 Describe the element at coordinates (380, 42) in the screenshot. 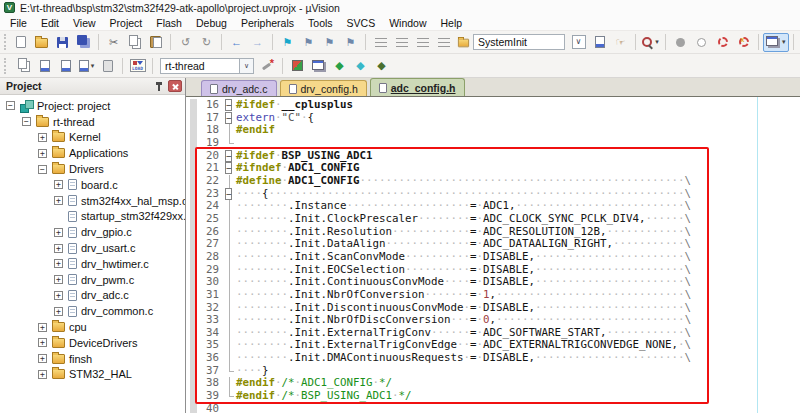

I see `unindent-button` at that location.